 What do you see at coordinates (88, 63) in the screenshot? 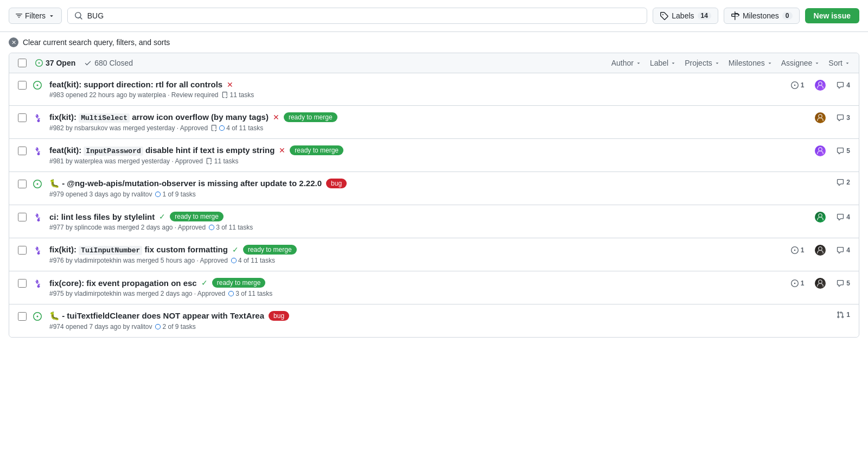
I see `closed-icon` at bounding box center [88, 63].